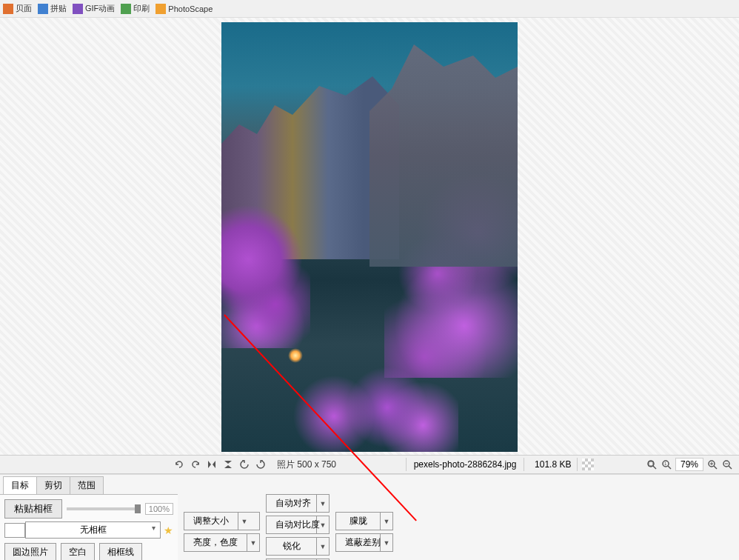  Describe the element at coordinates (15, 530) in the screenshot. I see `frame-swatch` at that location.